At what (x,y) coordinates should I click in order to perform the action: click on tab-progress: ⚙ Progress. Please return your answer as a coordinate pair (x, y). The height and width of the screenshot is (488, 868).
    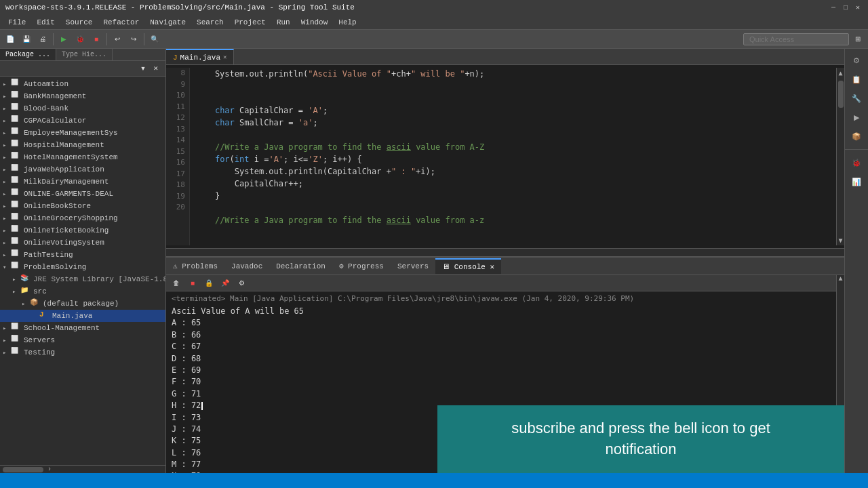
    Looking at the image, I should click on (361, 266).